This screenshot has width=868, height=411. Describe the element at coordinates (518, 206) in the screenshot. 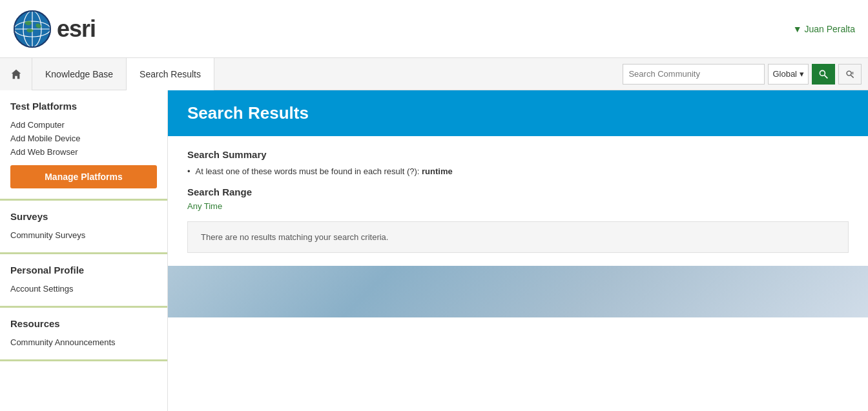

I see `search-range-value: Any Time` at that location.